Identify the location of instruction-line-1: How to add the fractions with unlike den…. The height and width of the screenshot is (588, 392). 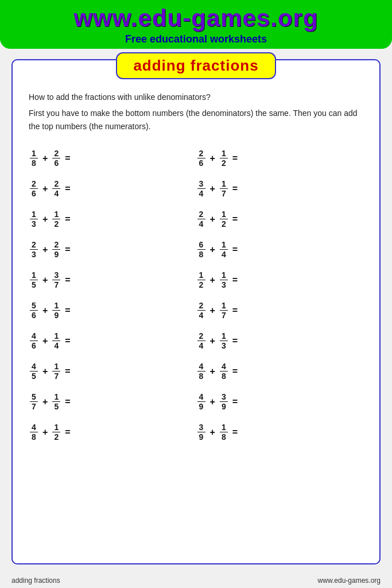
(196, 97).